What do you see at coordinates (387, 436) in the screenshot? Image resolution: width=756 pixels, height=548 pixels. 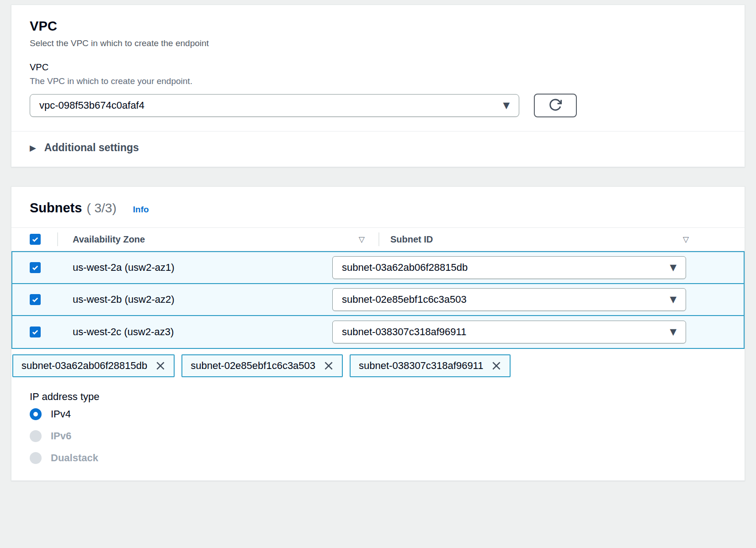 I see `radio-option-ipv6: IPv6` at bounding box center [387, 436].